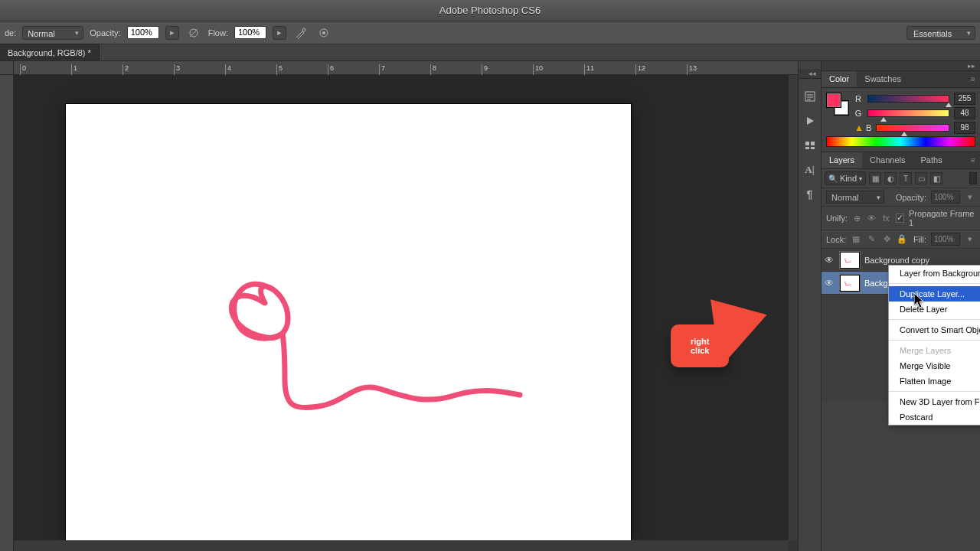 This screenshot has width=980, height=551. What do you see at coordinates (836, 240) in the screenshot?
I see `lock-label: Lock:` at bounding box center [836, 240].